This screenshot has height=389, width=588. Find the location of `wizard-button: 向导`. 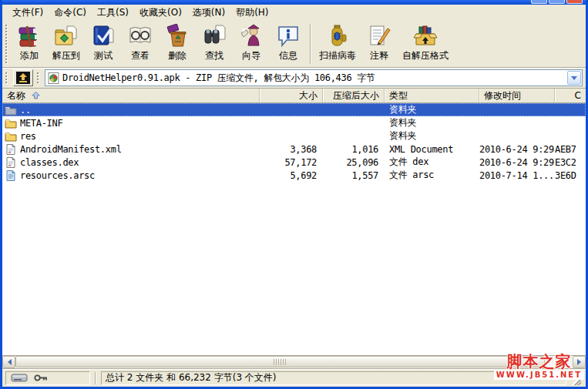

wizard-button: 向导 is located at coordinates (251, 43).